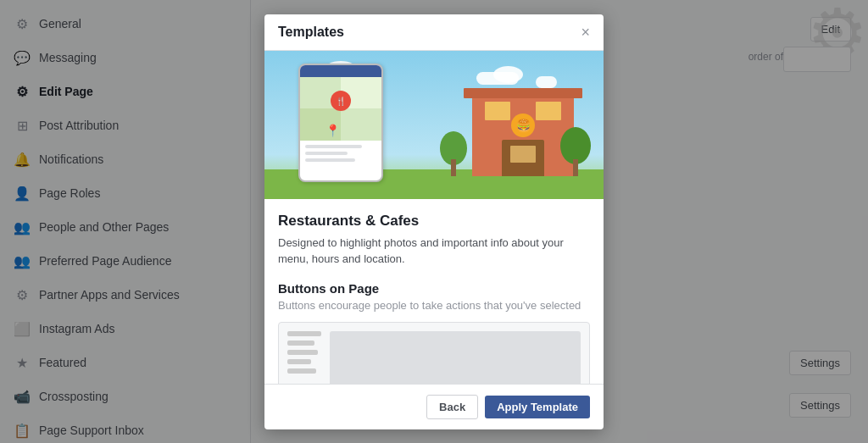 The height and width of the screenshot is (443, 868). Describe the element at coordinates (434, 352) in the screenshot. I see `wireframe-preview` at that location.